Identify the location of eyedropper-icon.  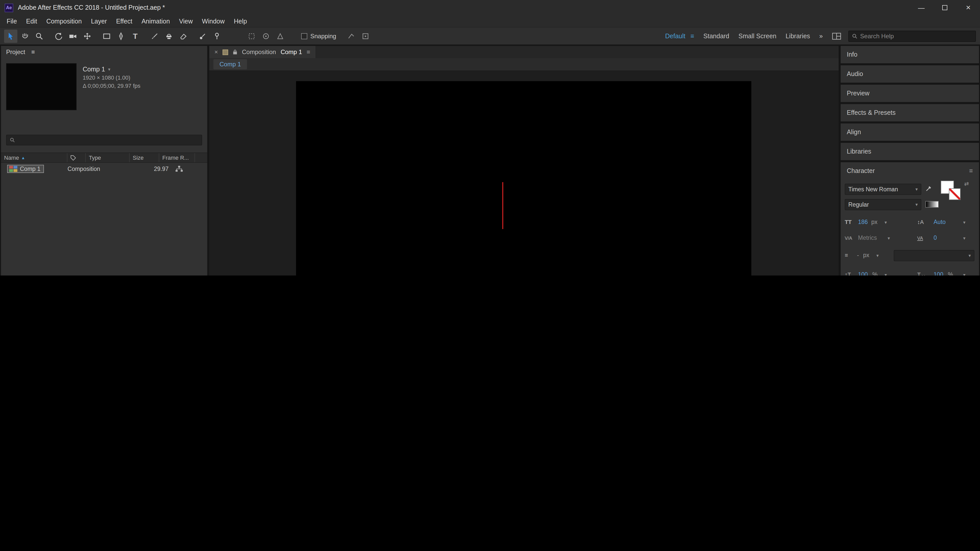
(929, 188).